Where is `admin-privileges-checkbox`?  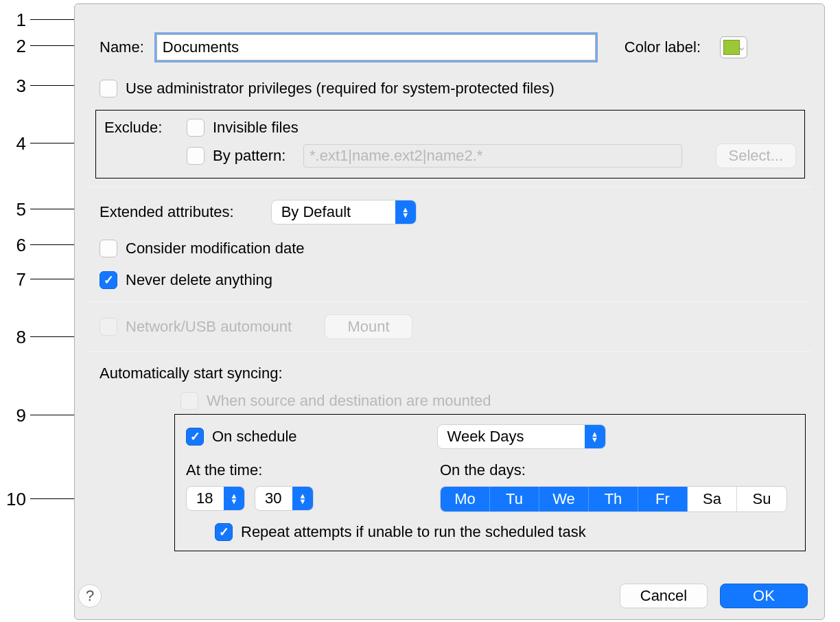 admin-privileges-checkbox is located at coordinates (108, 89).